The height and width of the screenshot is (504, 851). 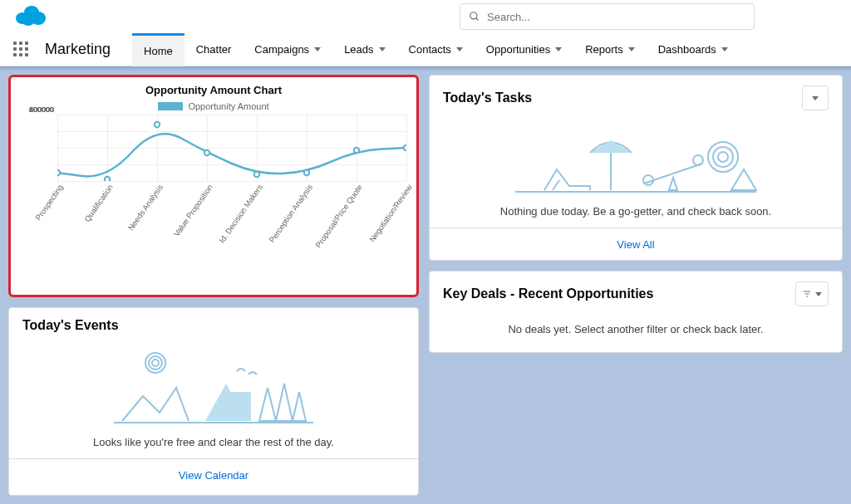 What do you see at coordinates (145, 208) in the screenshot?
I see `chart-xtick: Needs Analysis` at bounding box center [145, 208].